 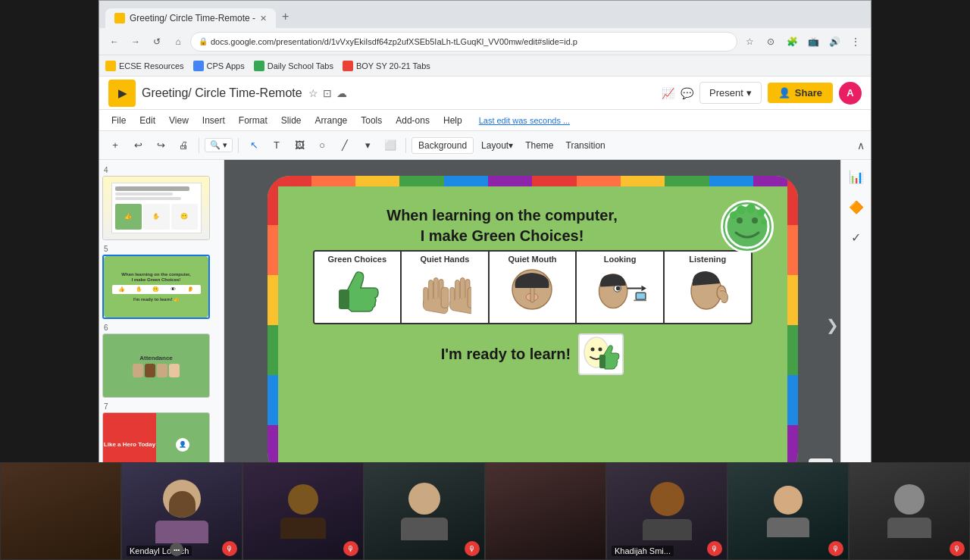 I want to click on transition-btn: Transition, so click(x=586, y=145).